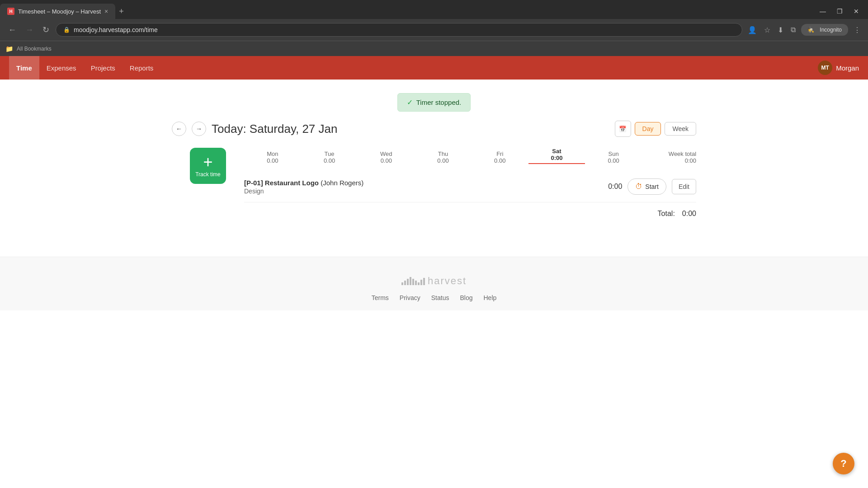 This screenshot has width=868, height=488. Describe the element at coordinates (857, 30) in the screenshot. I see `menu-icon: ⋮` at that location.